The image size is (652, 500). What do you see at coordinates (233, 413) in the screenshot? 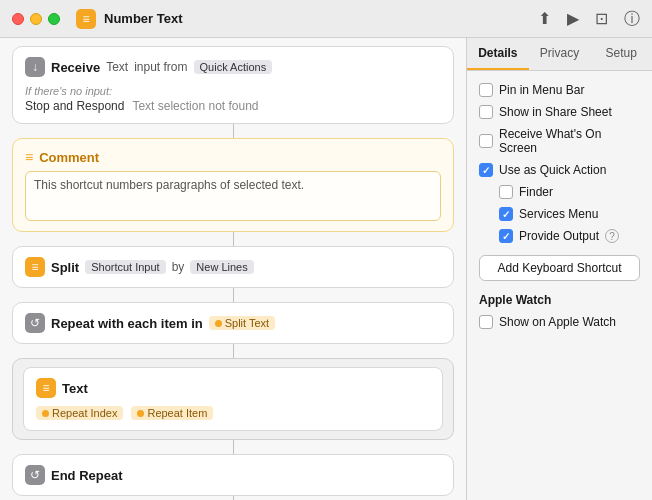
I see `text-inner-tokens: Repeat Index Repeat Item` at bounding box center [233, 413].